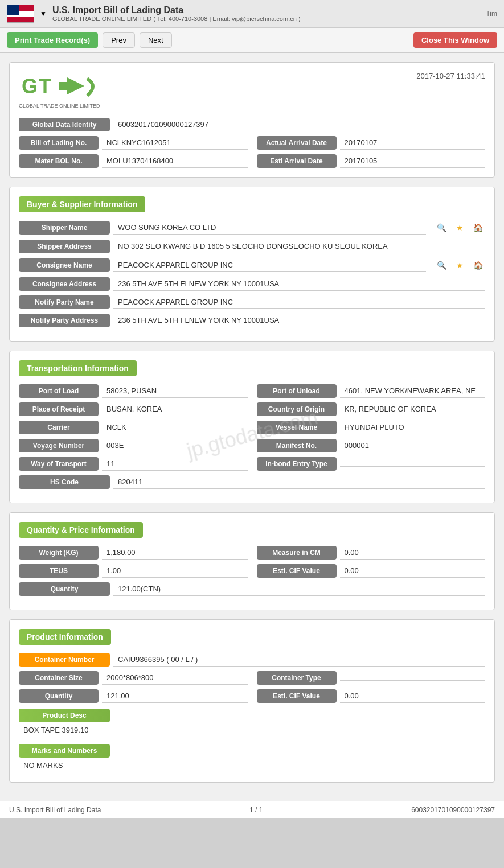 The width and height of the screenshot is (504, 868). I want to click on esti-cif-value: 0.00, so click(413, 571).